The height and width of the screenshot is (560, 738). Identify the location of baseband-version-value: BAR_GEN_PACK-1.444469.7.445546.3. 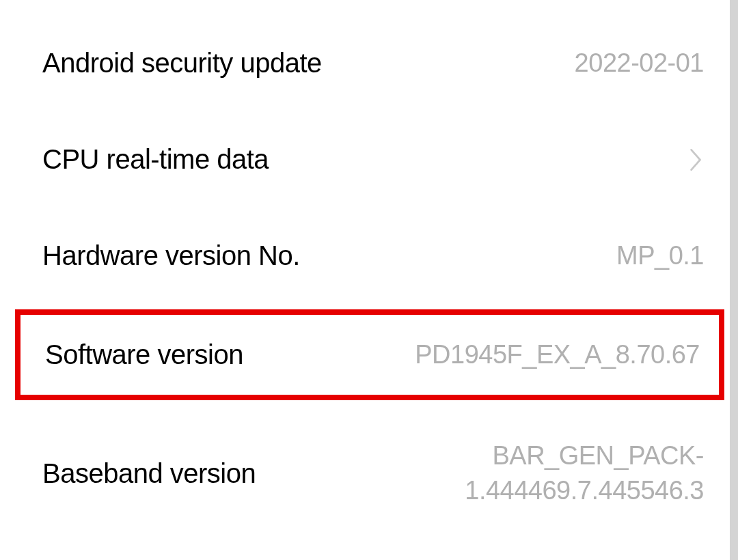
(499, 474).